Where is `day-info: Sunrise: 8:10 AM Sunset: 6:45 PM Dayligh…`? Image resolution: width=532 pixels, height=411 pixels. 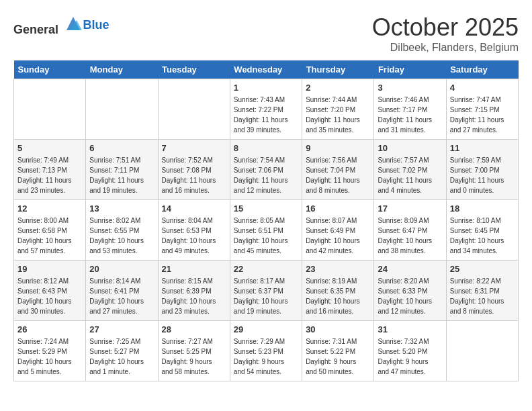 day-info: Sunrise: 8:10 AM Sunset: 6:45 PM Dayligh… is located at coordinates (482, 236).